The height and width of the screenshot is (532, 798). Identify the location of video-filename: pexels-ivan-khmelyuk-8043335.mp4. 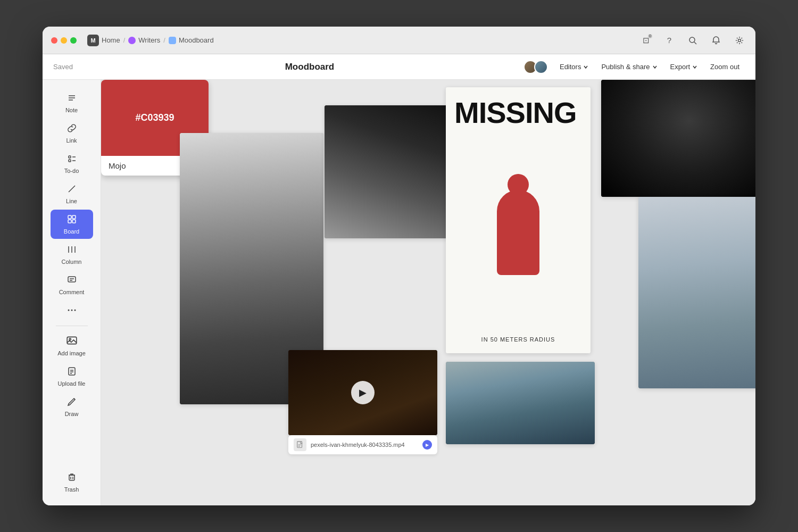
(358, 445).